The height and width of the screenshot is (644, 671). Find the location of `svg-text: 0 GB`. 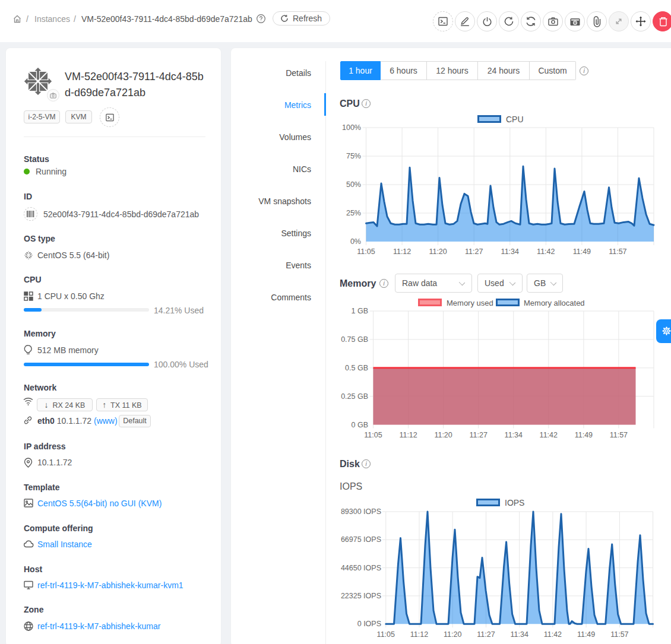

svg-text: 0 GB is located at coordinates (360, 425).